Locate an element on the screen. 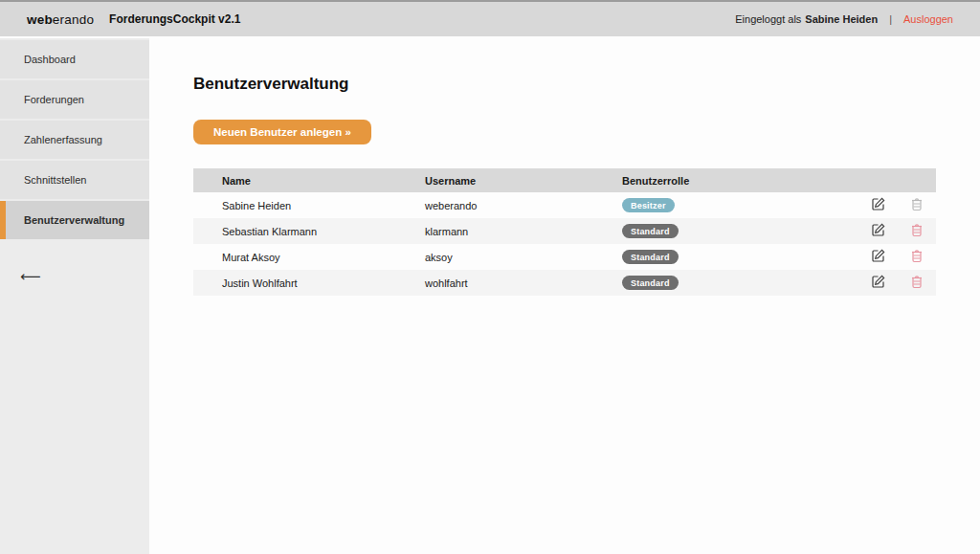  sidebar-nav: Dashboard Forderungen Zahlenerfassung Sc… is located at coordinates (75, 139).